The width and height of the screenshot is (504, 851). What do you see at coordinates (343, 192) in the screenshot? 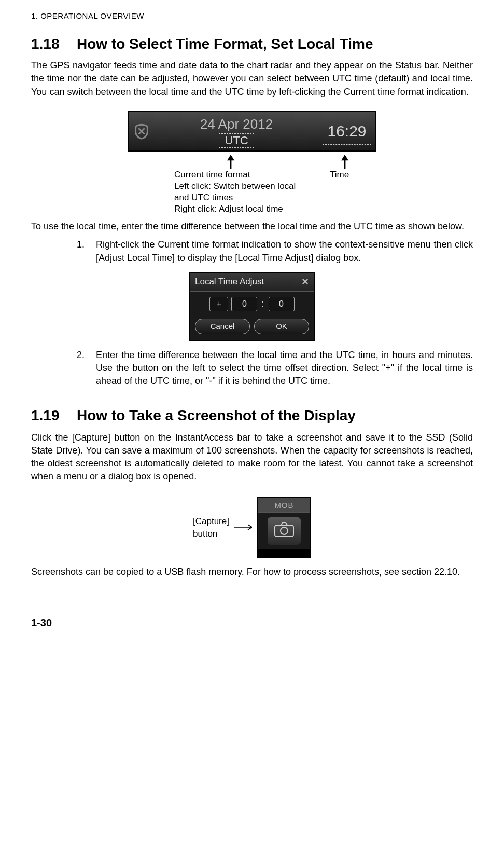
I see `statusbar-caption-right: Time` at bounding box center [343, 192].